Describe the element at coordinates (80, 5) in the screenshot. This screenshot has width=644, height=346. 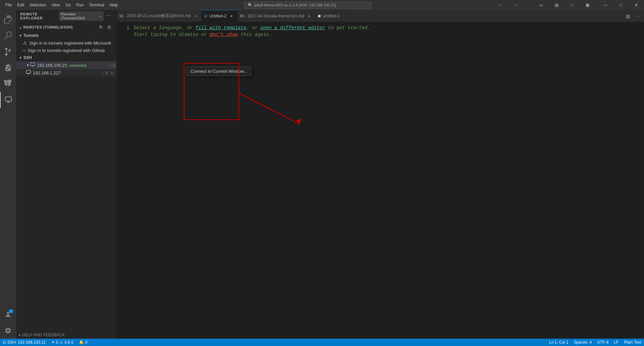
I see `menu-run: Run` at that location.